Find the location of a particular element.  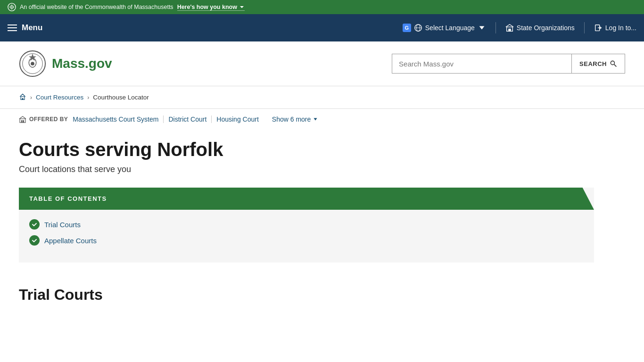

toc-item-appellate: Appellate Courts is located at coordinates (306, 240).